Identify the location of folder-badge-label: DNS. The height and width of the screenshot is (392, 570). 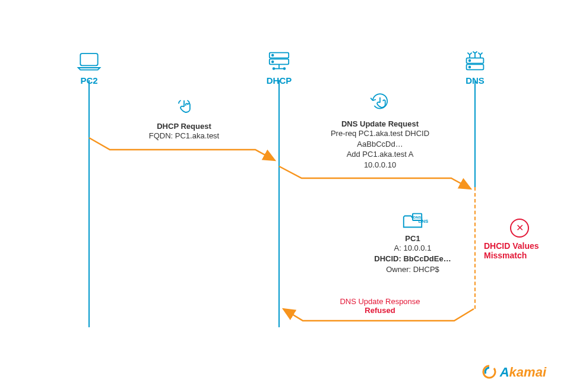
(424, 221).